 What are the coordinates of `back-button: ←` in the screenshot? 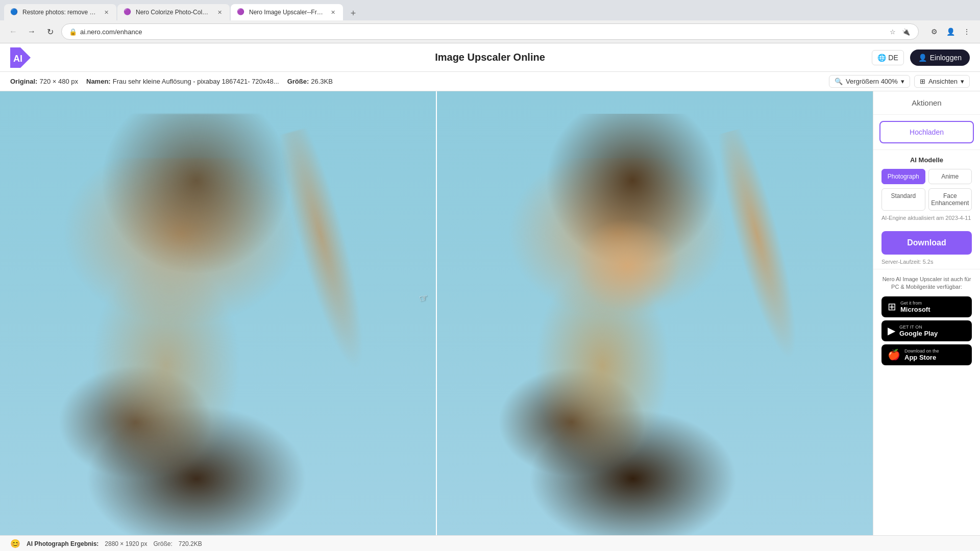 It's located at (13, 32).